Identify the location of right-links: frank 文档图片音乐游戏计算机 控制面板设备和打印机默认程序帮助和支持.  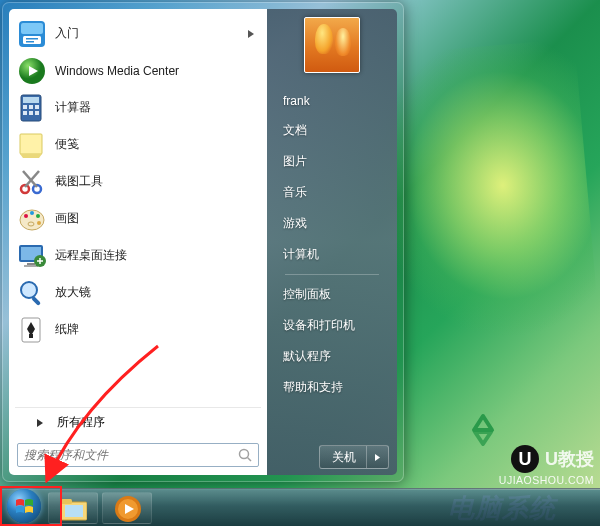
(332, 262).